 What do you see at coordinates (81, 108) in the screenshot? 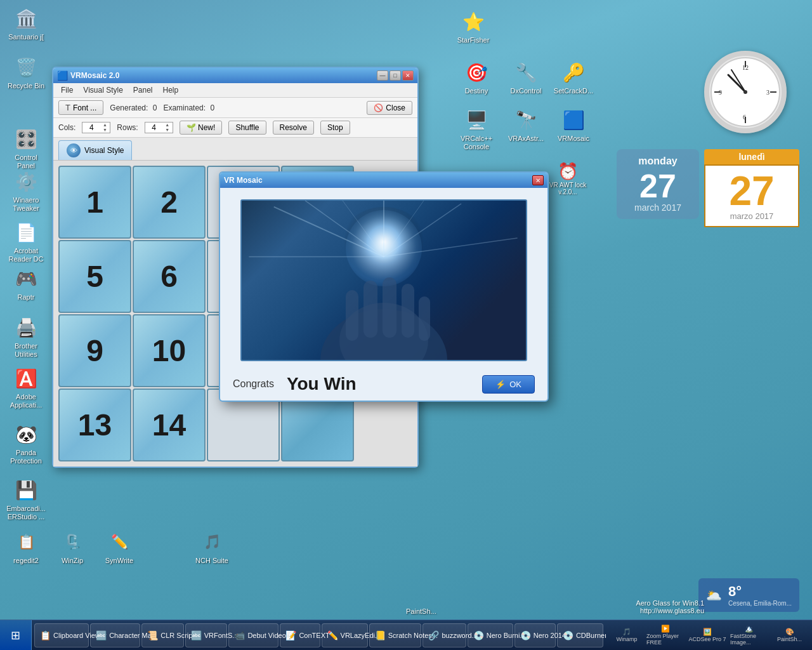
I see `font-button: T Font ...` at bounding box center [81, 108].